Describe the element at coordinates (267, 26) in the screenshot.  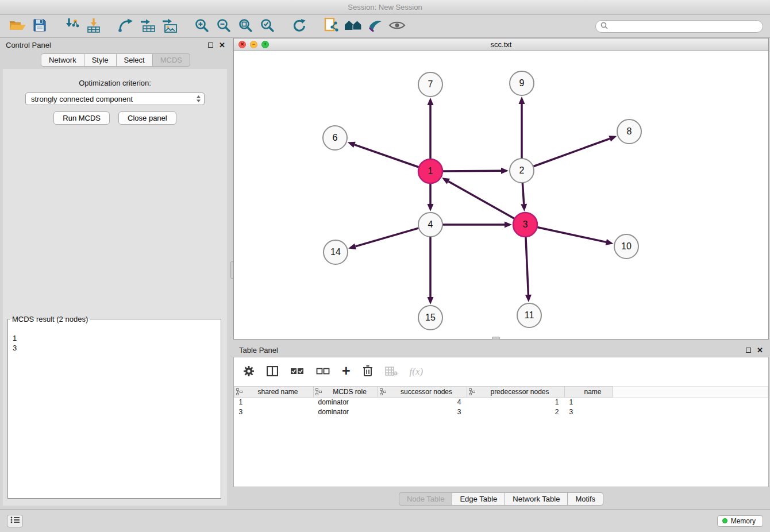
I see `zoom-selected-icon` at that location.